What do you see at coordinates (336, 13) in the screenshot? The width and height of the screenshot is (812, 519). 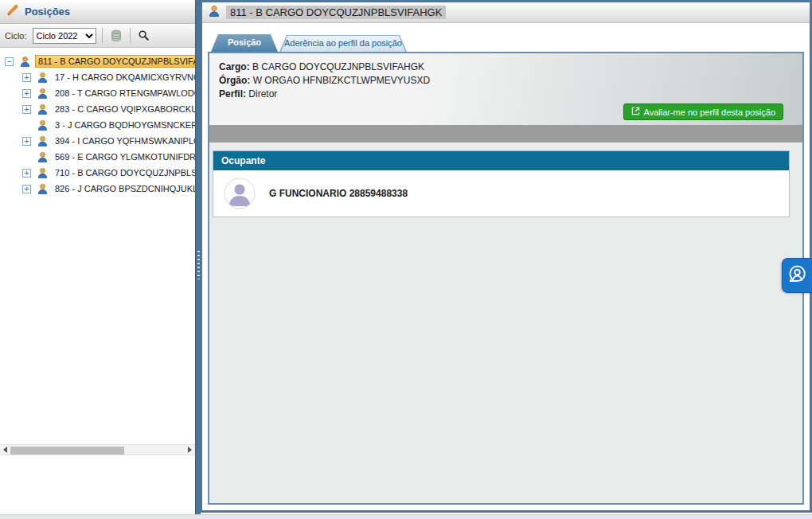 I see `position-title: 811 - B CARGO DOYCQUZJNPBLSVIFAHGK` at bounding box center [336, 13].